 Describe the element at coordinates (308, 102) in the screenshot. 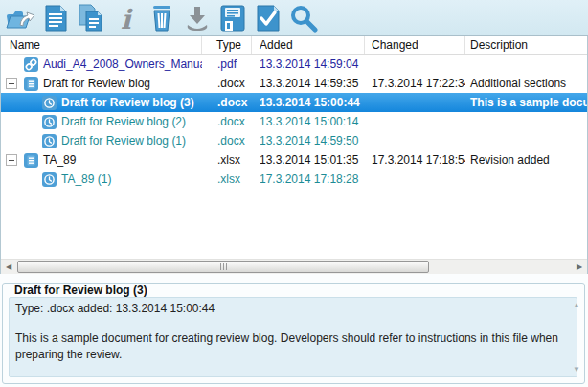

I see `document-added: 13.3.2014 15:00:44` at that location.